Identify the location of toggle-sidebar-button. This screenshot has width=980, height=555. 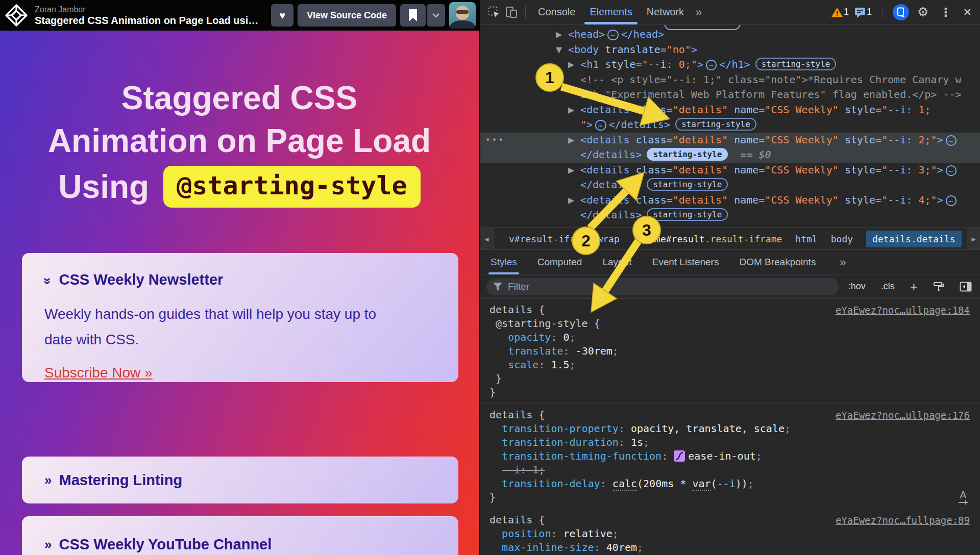
(966, 287).